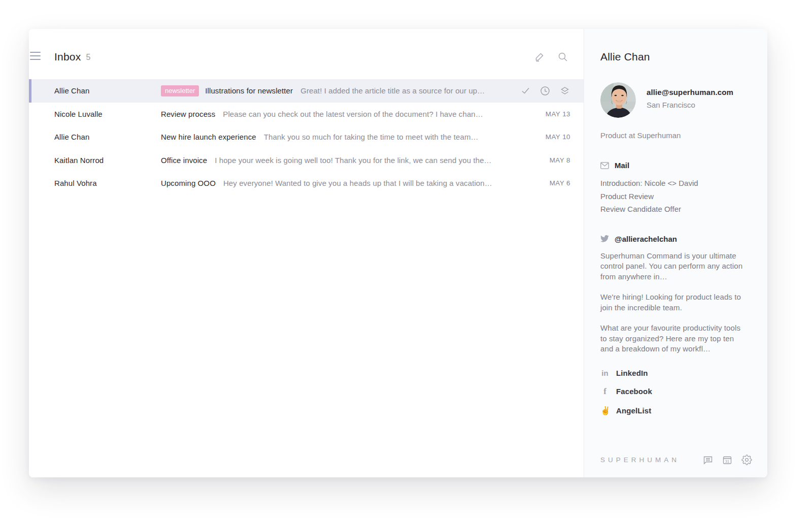  I want to click on contact-role: Product at Superhuman, so click(674, 135).